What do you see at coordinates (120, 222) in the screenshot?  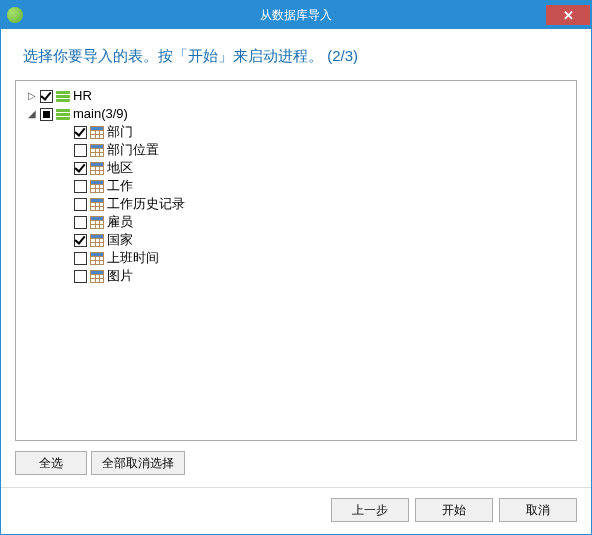 I see `table-label: 雇员` at bounding box center [120, 222].